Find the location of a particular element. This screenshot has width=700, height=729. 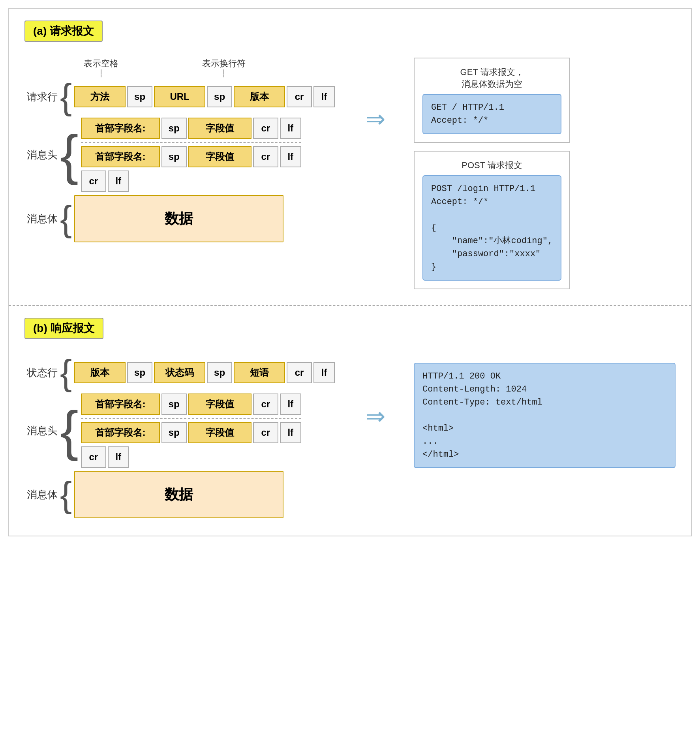

arrow-icon: ⇒ is located at coordinates (374, 119).